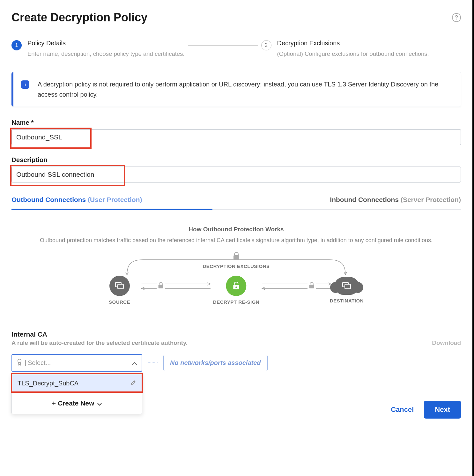 The width and height of the screenshot is (474, 476). What do you see at coordinates (19, 363) in the screenshot?
I see `certificate-icon` at bounding box center [19, 363].